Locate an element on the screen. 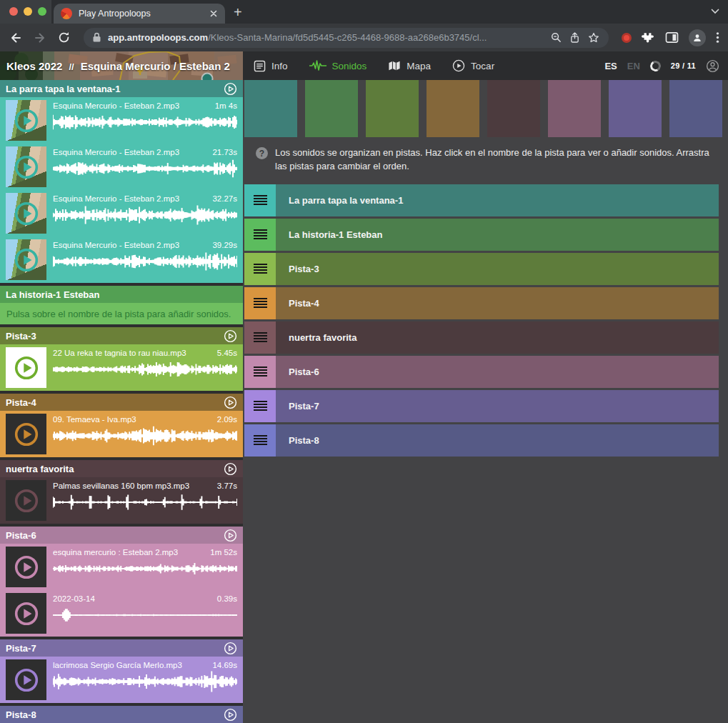 This screenshot has width=728, height=723. browser-tab: Play Antropoloops is located at coordinates (139, 14).